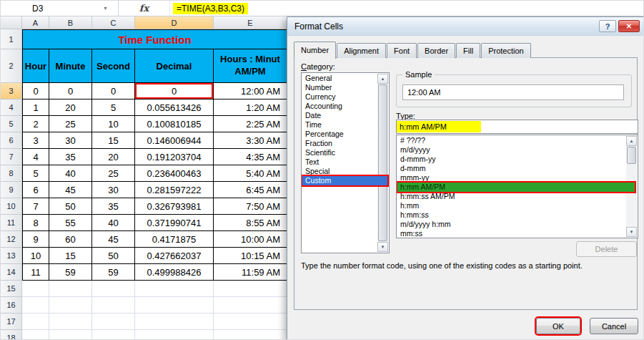  I want to click on cell-time: 11:59 AM, so click(250, 272).